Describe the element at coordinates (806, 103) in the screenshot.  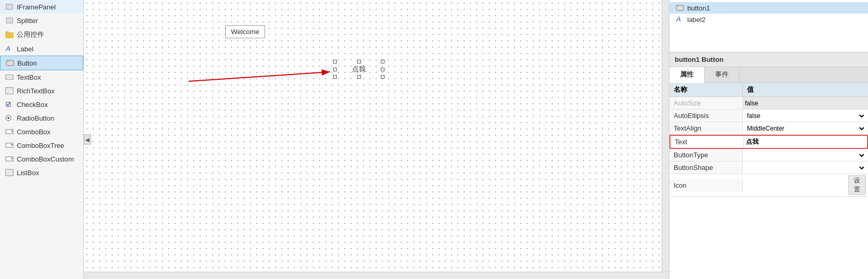
I see `prop-value-autosize` at that location.